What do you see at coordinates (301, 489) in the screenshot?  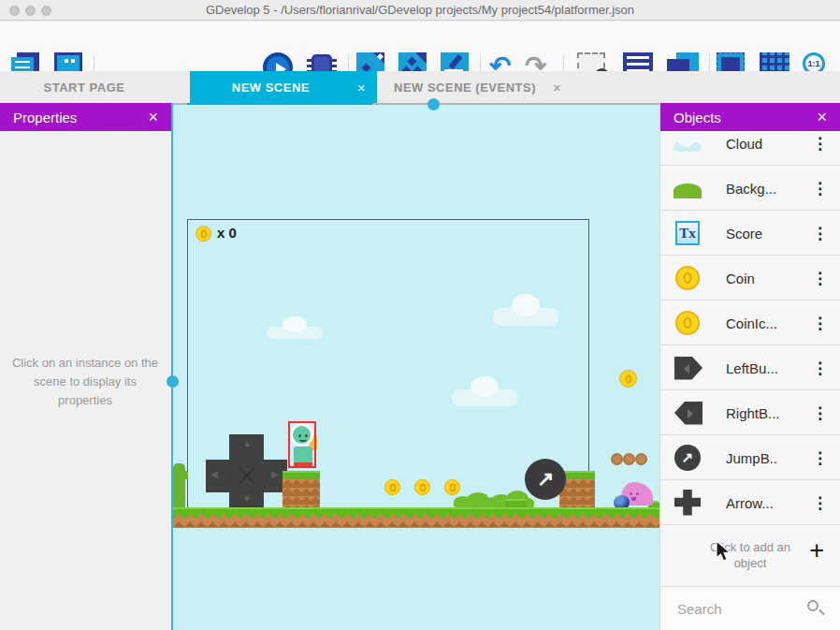 I see `platform-block-instance` at bounding box center [301, 489].